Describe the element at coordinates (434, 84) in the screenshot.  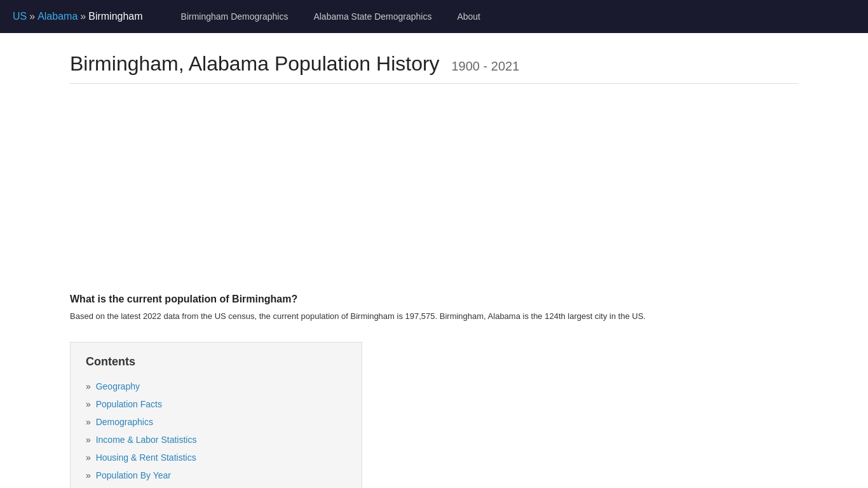
I see `title-divider` at that location.